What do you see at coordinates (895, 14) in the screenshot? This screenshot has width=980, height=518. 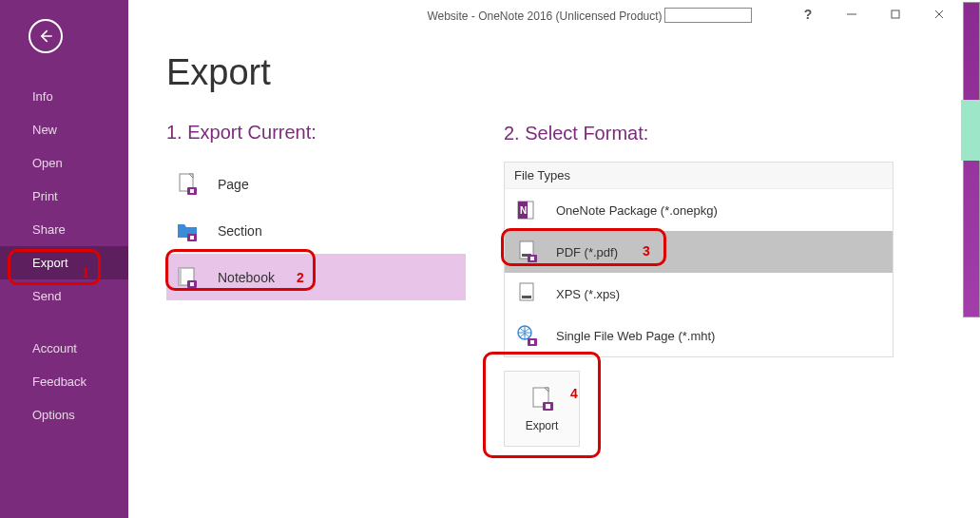 I see `maximize-button` at bounding box center [895, 14].